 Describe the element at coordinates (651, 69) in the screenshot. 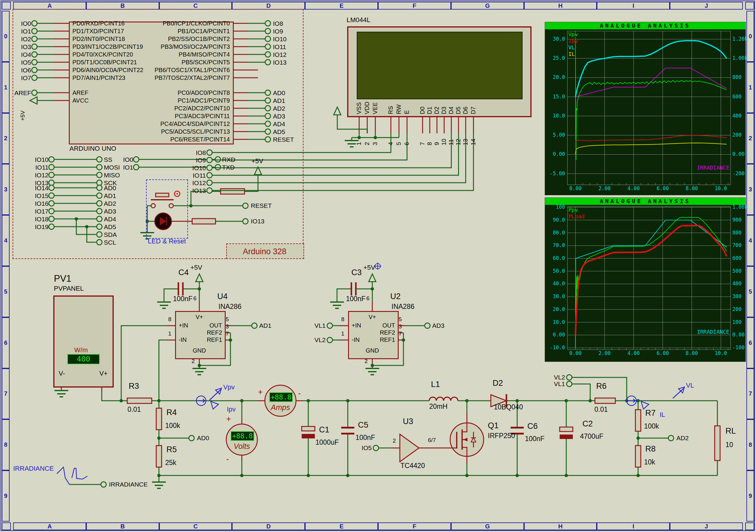

I see `series-VL` at that location.